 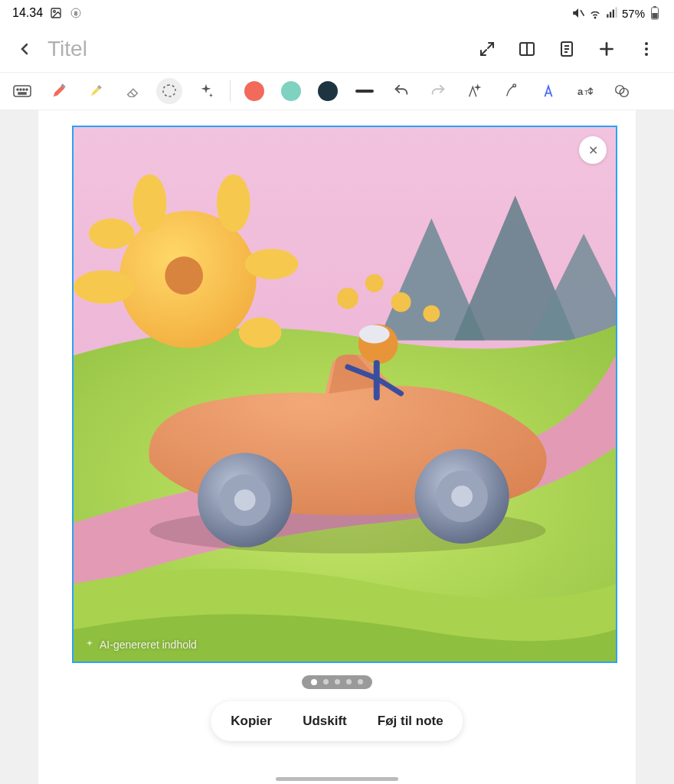 I want to click on image-actions: Kopier Udskift Føj til note, so click(x=337, y=721).